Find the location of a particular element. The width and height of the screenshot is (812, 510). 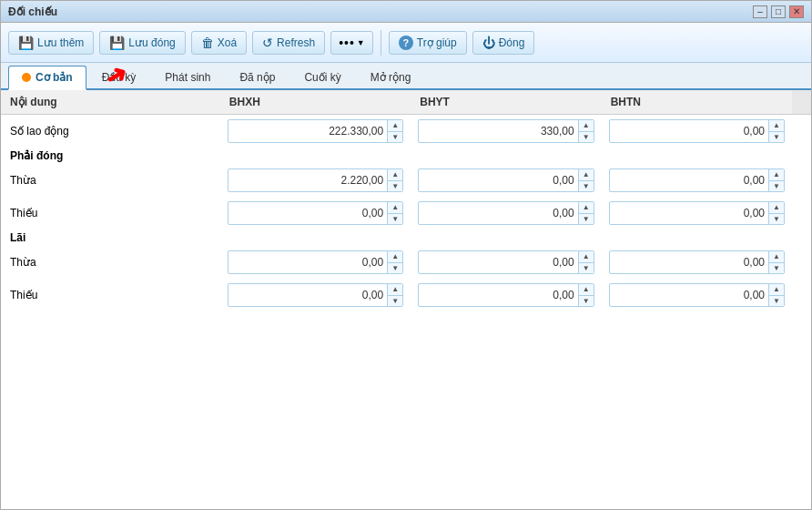

input-bhyt-thua-1: ▲ ▼ is located at coordinates (506, 180).